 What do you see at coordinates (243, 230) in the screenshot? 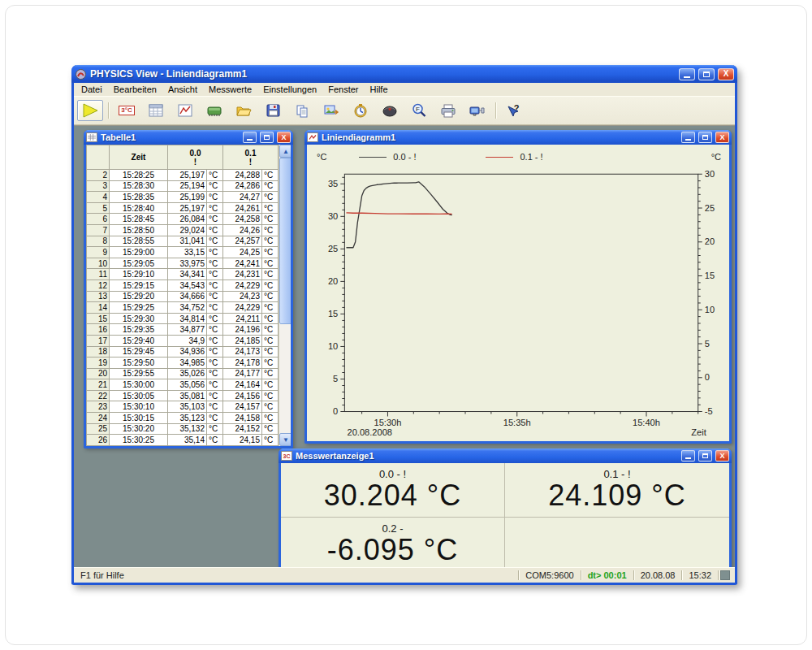
I see `table-cell-val: 24,26` at bounding box center [243, 230].